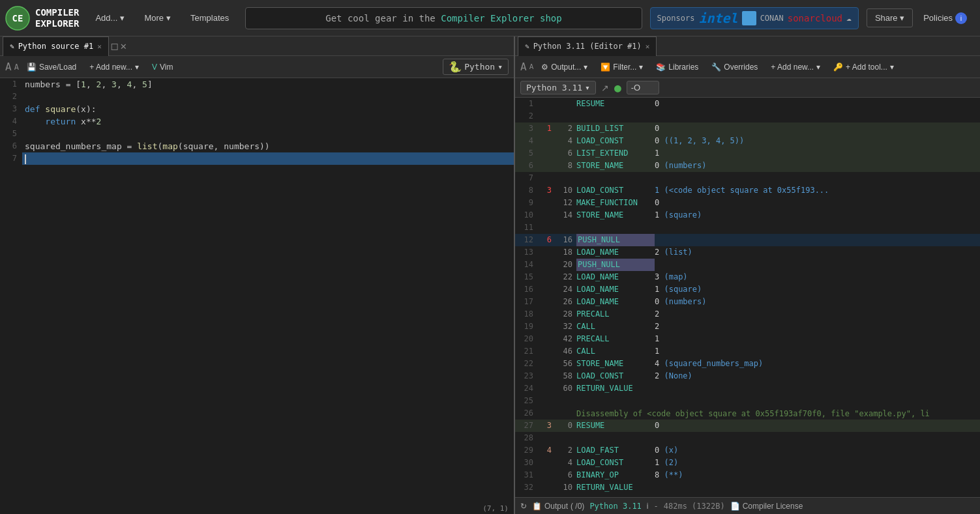 This screenshot has height=514, width=980. What do you see at coordinates (747, 314) in the screenshot?
I see `asm-row: 18 28 PRECALL 2` at bounding box center [747, 314].